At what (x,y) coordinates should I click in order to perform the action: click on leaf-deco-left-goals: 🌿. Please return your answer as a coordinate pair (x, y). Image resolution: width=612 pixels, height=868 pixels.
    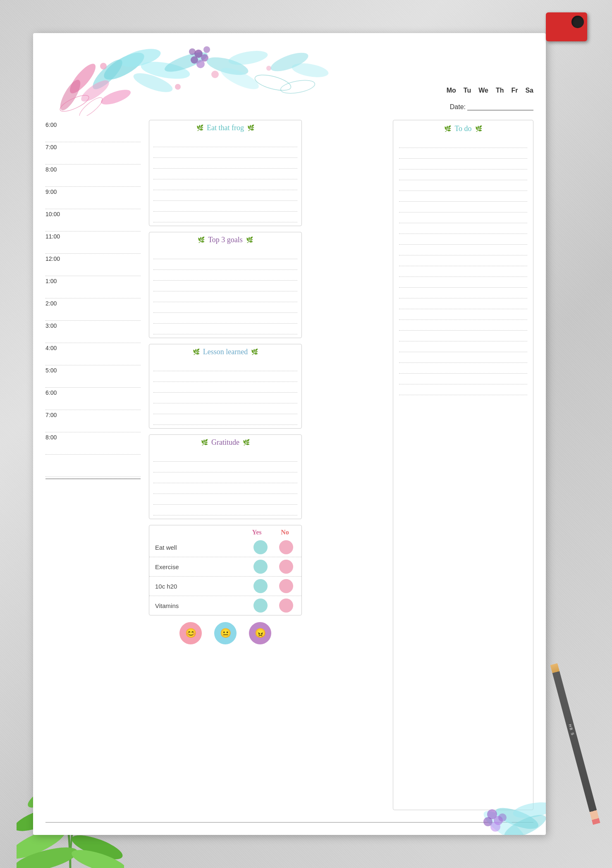
    Looking at the image, I should click on (201, 240).